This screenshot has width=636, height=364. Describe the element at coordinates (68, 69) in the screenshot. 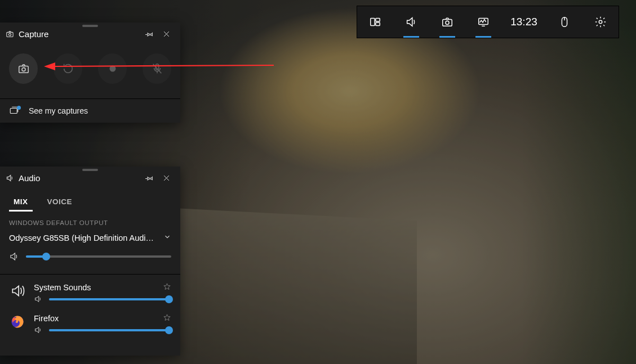

I see `record-last-button` at that location.